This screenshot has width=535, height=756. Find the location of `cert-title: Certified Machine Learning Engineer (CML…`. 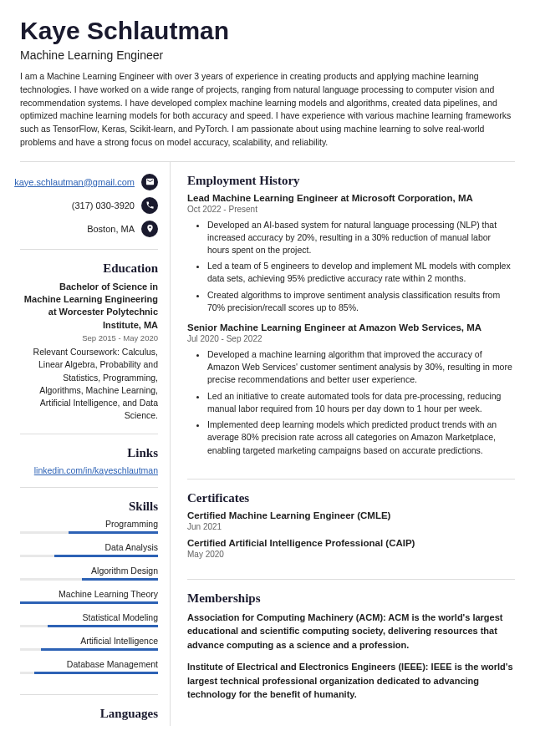

cert-title: Certified Machine Learning Engineer (CML… is located at coordinates (351, 515).